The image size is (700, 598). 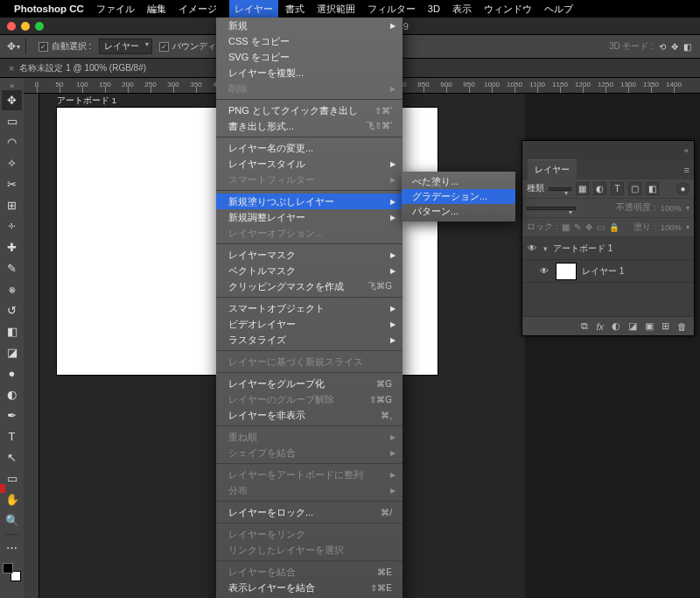 What do you see at coordinates (675, 47) in the screenshot?
I see `pan-icon: ✥` at bounding box center [675, 47].